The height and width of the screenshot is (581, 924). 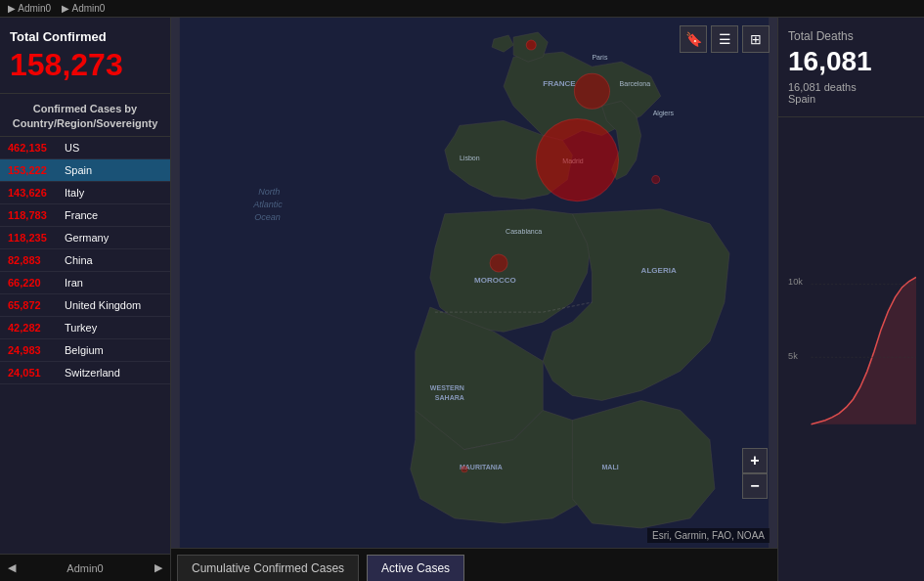 I want to click on total-deaths-panel: Total Deaths 16,081 16,081 deaths Spain, so click(x=851, y=67).